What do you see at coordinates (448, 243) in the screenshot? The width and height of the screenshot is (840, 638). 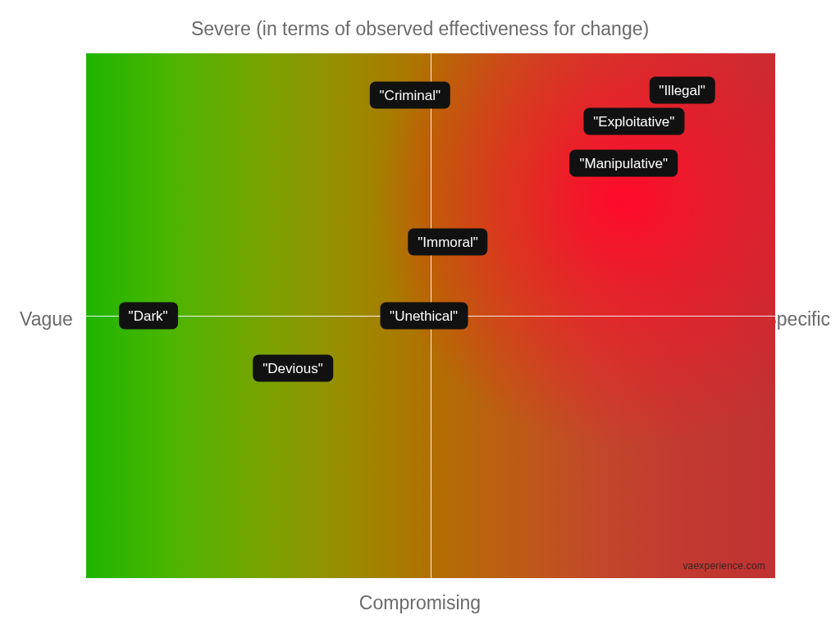 I see `term-immoral: "Immoral"` at bounding box center [448, 243].